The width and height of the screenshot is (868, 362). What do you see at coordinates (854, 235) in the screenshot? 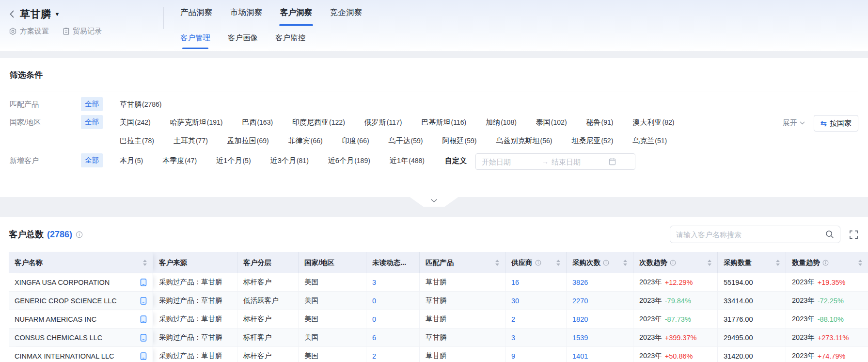
I see `fullscreen-icon` at bounding box center [854, 235].